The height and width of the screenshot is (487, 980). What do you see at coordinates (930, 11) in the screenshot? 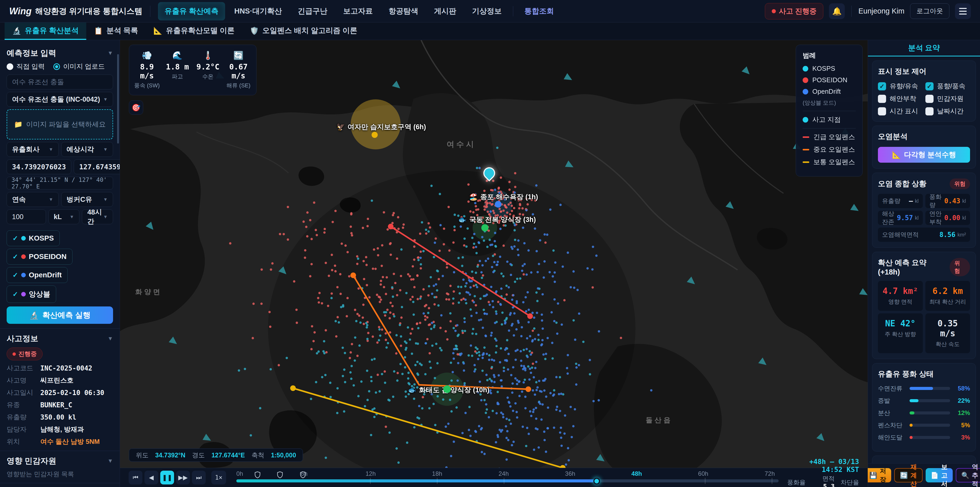
I see `logout-button: 로그아웃` at bounding box center [930, 11].